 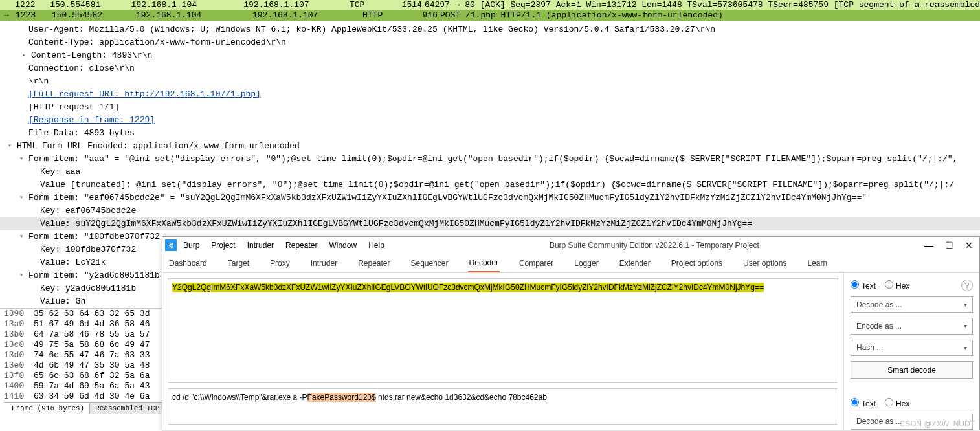 I want to click on value-i00: Value: LcY21k, so click(x=72, y=263).